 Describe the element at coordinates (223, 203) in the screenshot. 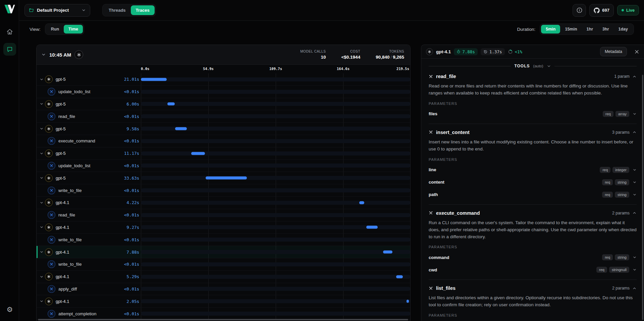

I see `trace-row: gpt-4.1 4.22s` at that location.